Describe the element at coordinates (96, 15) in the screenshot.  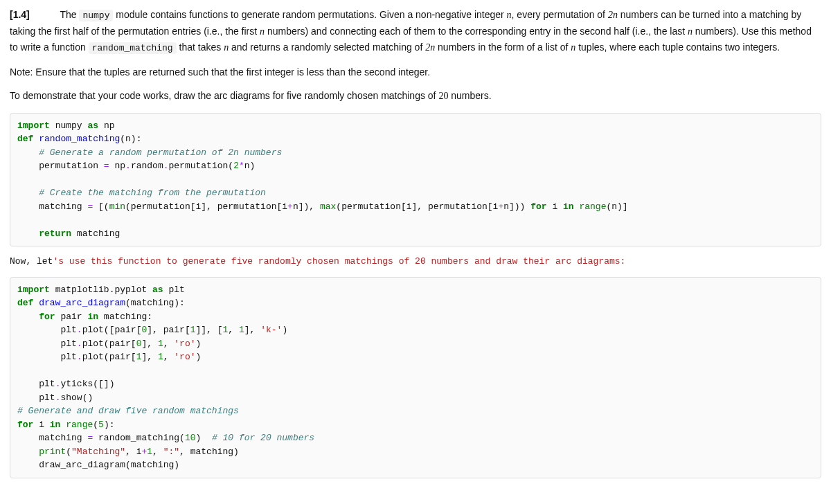
I see `inline-code-numpy: numpy` at that location.